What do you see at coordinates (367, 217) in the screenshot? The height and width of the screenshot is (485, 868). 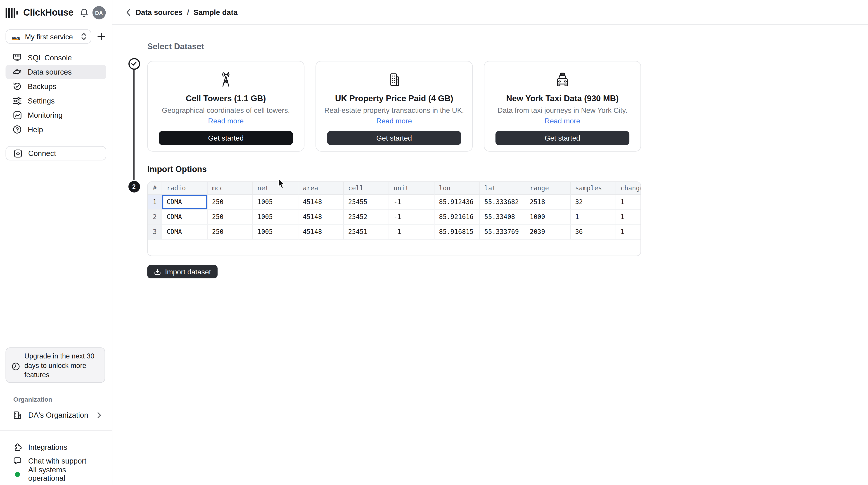 I see `table-cell-cell: 25452` at bounding box center [367, 217].